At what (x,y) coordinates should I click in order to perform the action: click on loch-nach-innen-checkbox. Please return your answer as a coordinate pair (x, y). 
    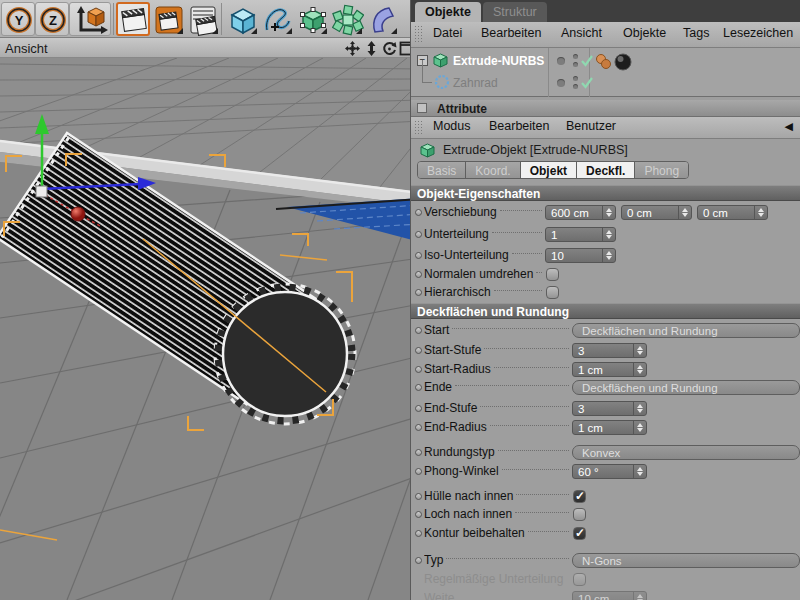
    Looking at the image, I should click on (580, 514).